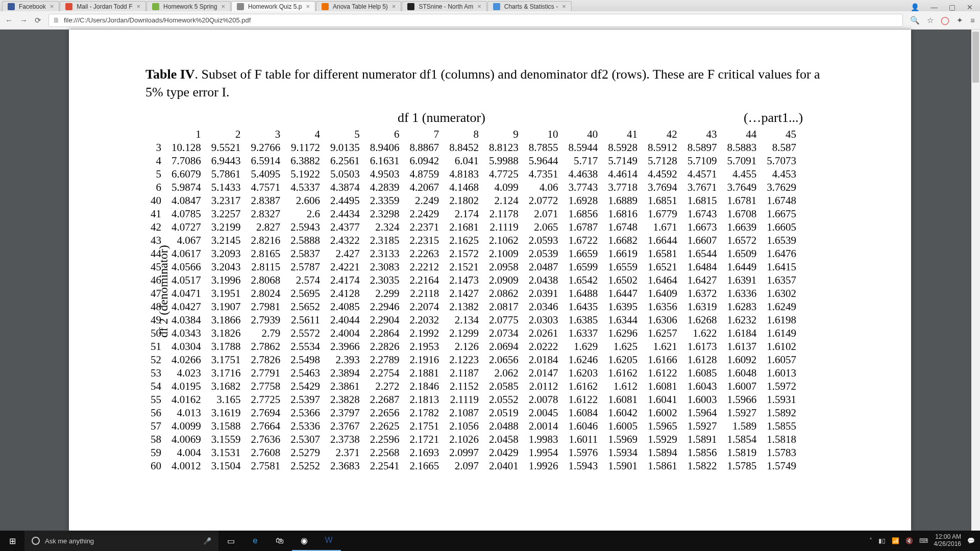 Image resolution: width=980 pixels, height=551 pixels. I want to click on cell: 1.6128, so click(702, 360).